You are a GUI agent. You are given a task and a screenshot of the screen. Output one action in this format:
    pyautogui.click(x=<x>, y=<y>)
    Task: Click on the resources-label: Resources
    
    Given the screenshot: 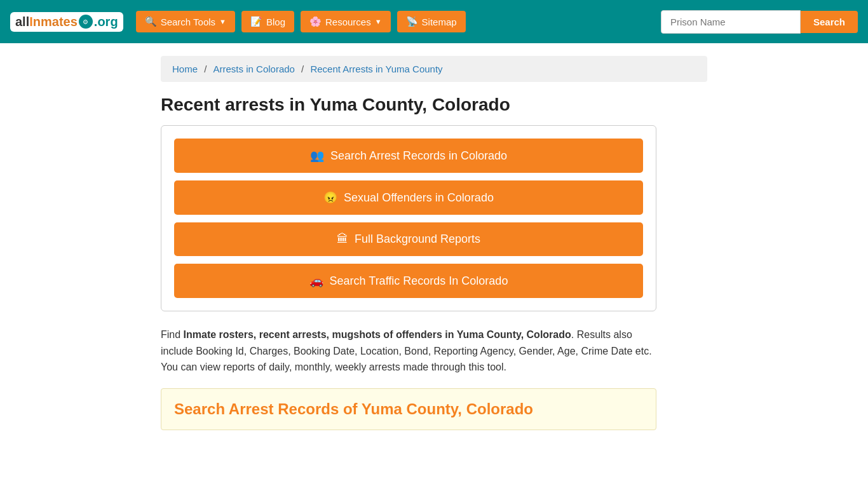 What is the action you would take?
    pyautogui.click(x=348, y=22)
    